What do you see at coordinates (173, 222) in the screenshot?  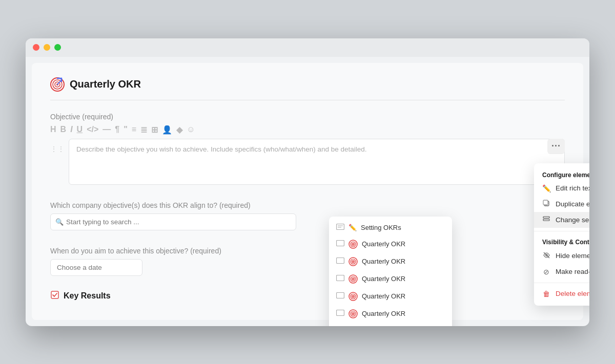 I see `search-wrap: 🔍` at bounding box center [173, 222].